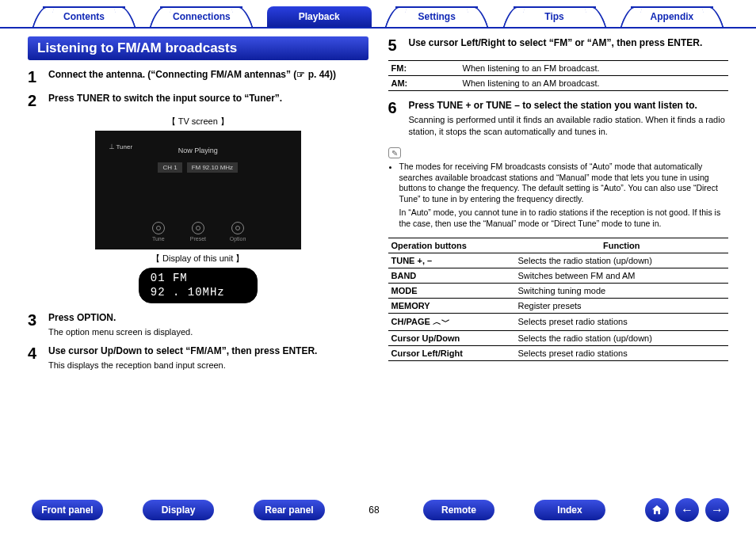 The height and width of the screenshot is (533, 756). What do you see at coordinates (198, 358) in the screenshot?
I see `step-4: 4 Use cursor Up/Down to select “FM/AM”, …` at bounding box center [198, 358].